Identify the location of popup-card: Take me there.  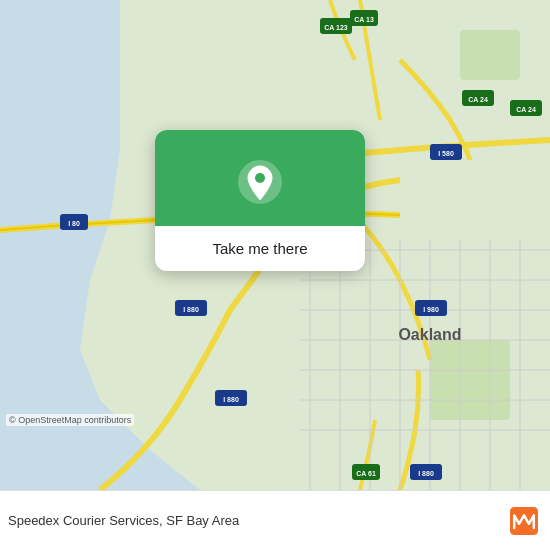
(260, 200).